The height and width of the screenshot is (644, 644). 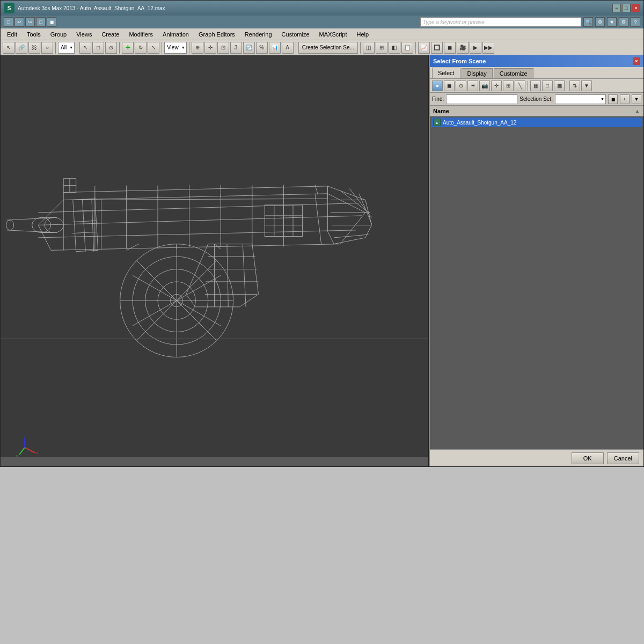 What do you see at coordinates (588, 458) in the screenshot?
I see `ok-button: OK` at bounding box center [588, 458].